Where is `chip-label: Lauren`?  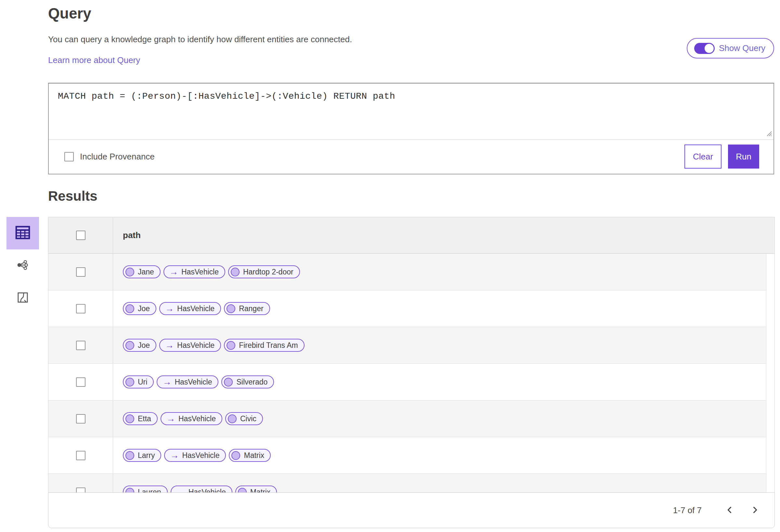 chip-label: Lauren is located at coordinates (150, 490).